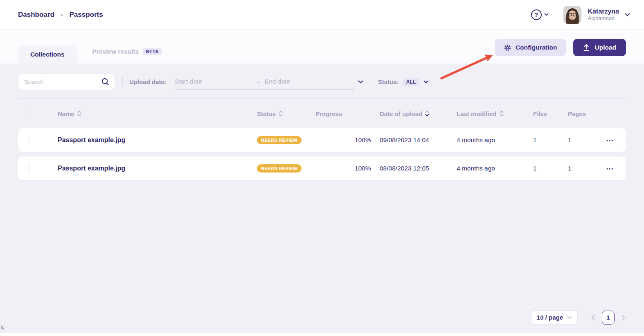 Image resolution: width=644 pixels, height=336 pixels. I want to click on breadcrumb-current-page: Passports, so click(86, 15).